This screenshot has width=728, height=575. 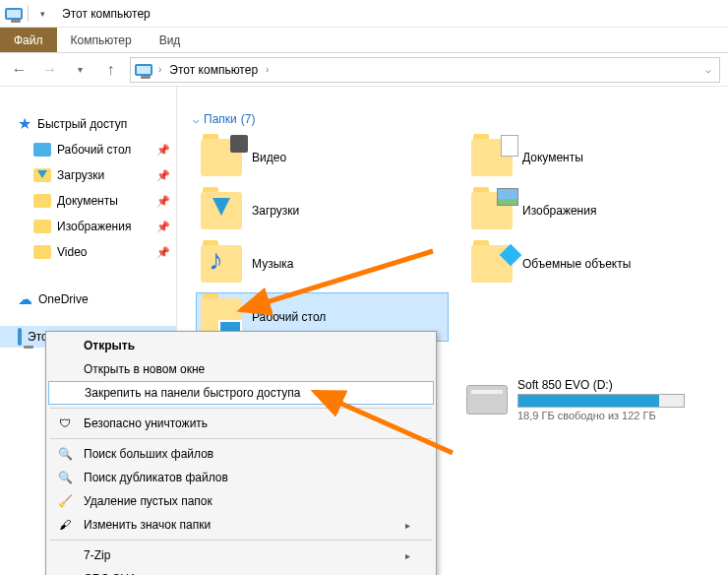 I want to click on up-button: ↑, so click(x=110, y=70).